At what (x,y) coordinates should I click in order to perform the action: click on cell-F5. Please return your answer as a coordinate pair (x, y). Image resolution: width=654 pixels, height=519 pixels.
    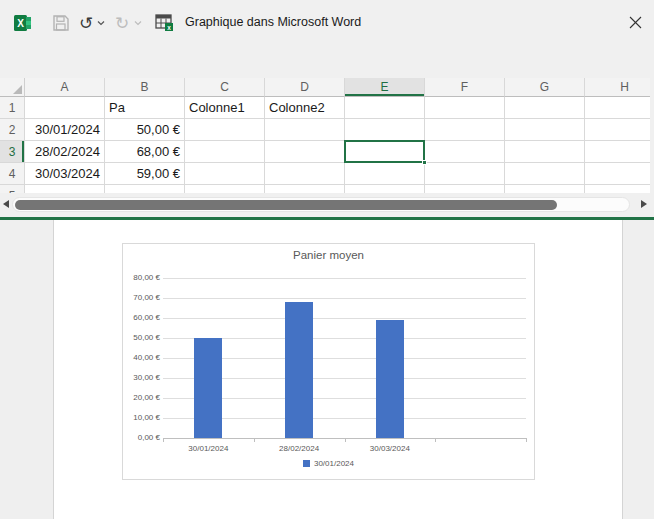
    Looking at the image, I should click on (465, 189).